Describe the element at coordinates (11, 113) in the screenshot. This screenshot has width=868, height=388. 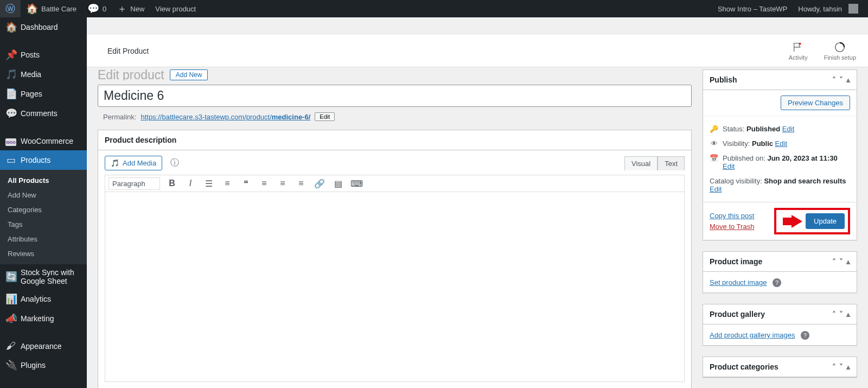
I see `comments-icon: 💬` at that location.